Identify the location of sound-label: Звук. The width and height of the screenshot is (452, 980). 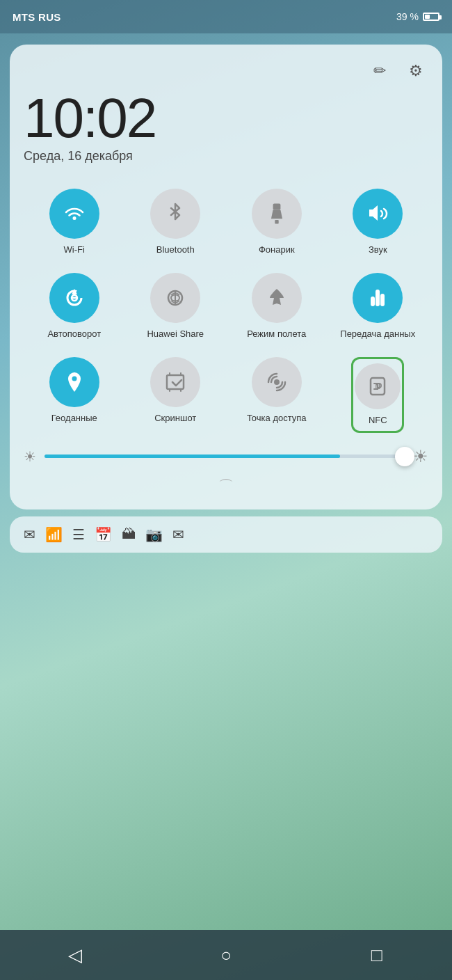
(378, 251).